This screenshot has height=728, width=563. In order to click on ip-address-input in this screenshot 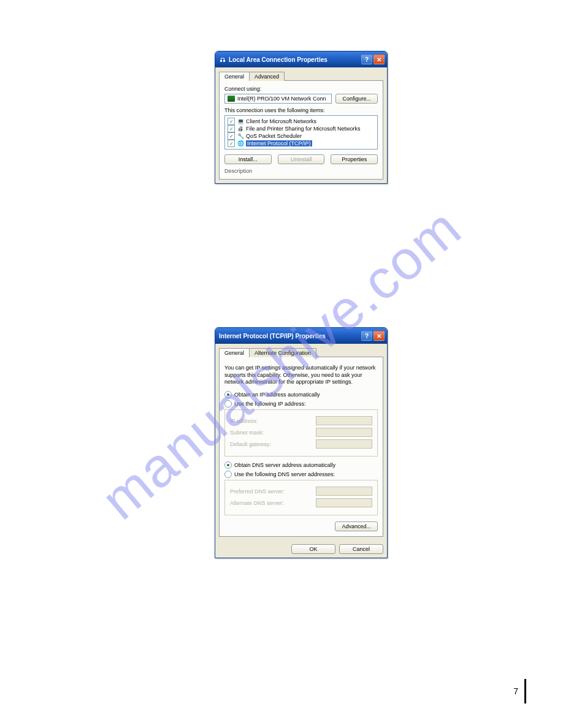, I will do `click(344, 420)`.